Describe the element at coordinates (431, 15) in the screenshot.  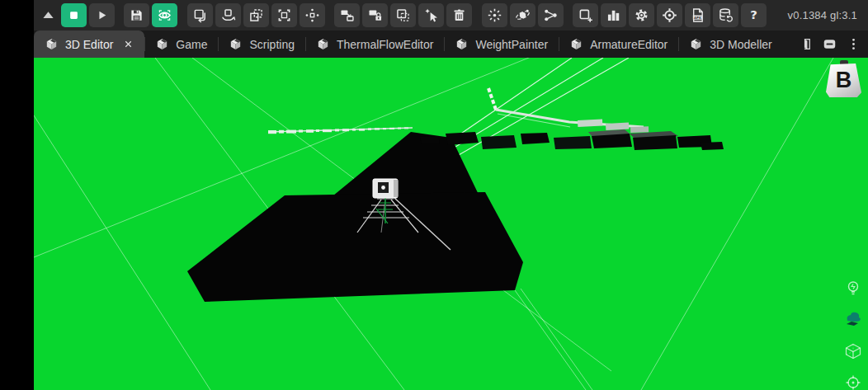
I see `pointer-select-button` at that location.